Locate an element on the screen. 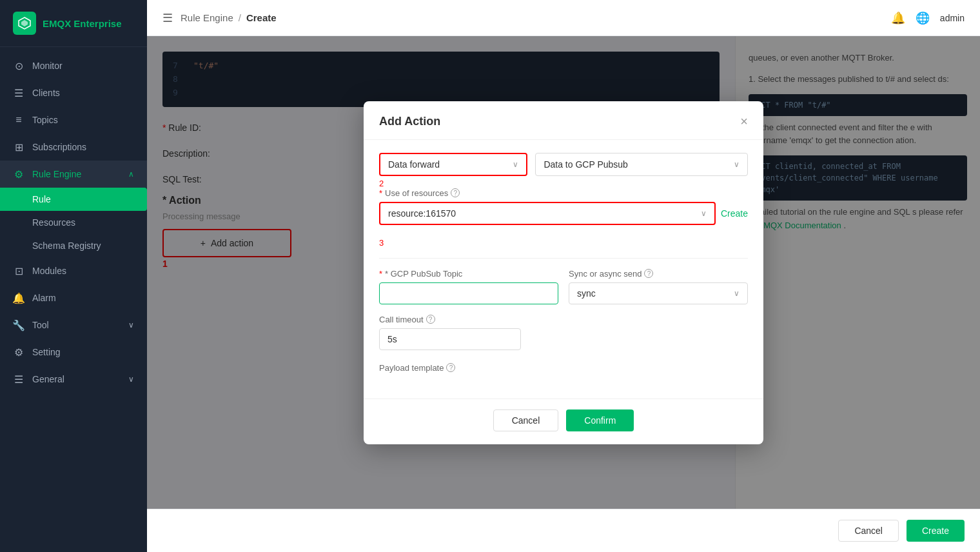 The image size is (980, 552). sidebar-item-subscriptions: ⊞ Subscriptions is located at coordinates (74, 147).